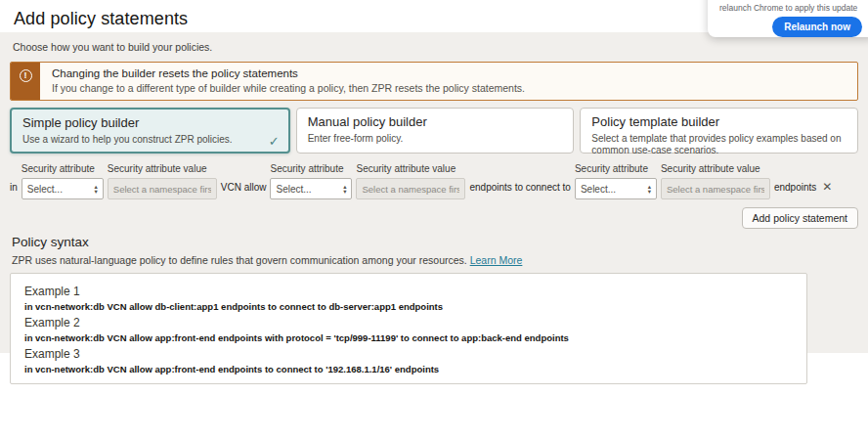 The height and width of the screenshot is (440, 868). Describe the element at coordinates (497, 260) in the screenshot. I see `learn-more-link: Learn More` at that location.